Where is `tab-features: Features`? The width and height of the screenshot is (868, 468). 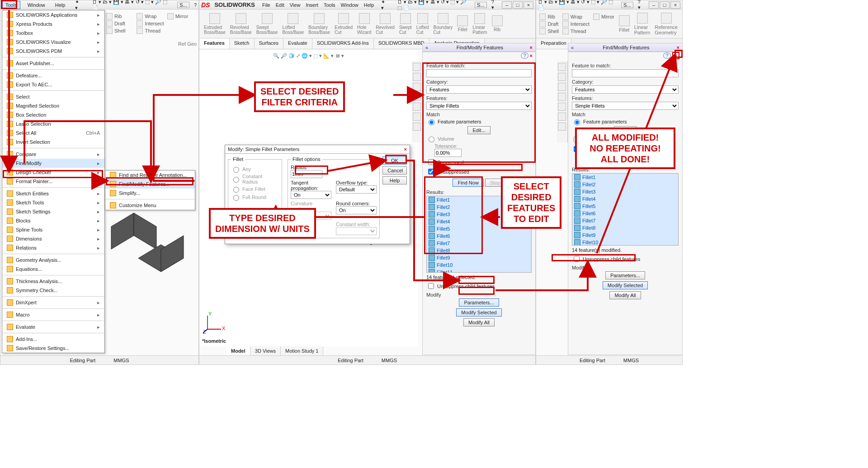 tab-features: Features is located at coordinates (214, 43).